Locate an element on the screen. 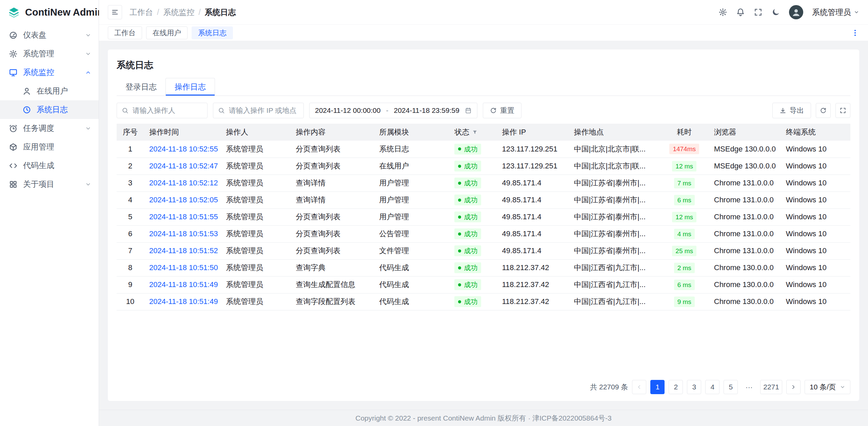 This screenshot has width=868, height=426. export-button: 导出 is located at coordinates (792, 110).